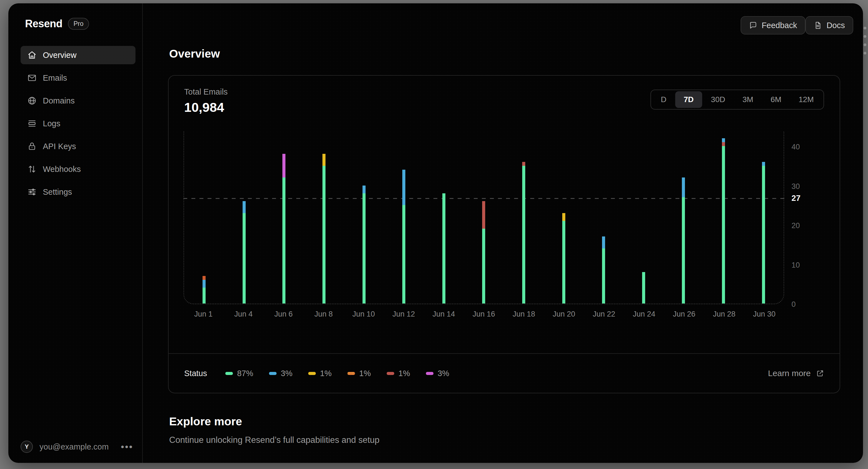  Describe the element at coordinates (206, 422) in the screenshot. I see `explore-title: Explore more` at that location.